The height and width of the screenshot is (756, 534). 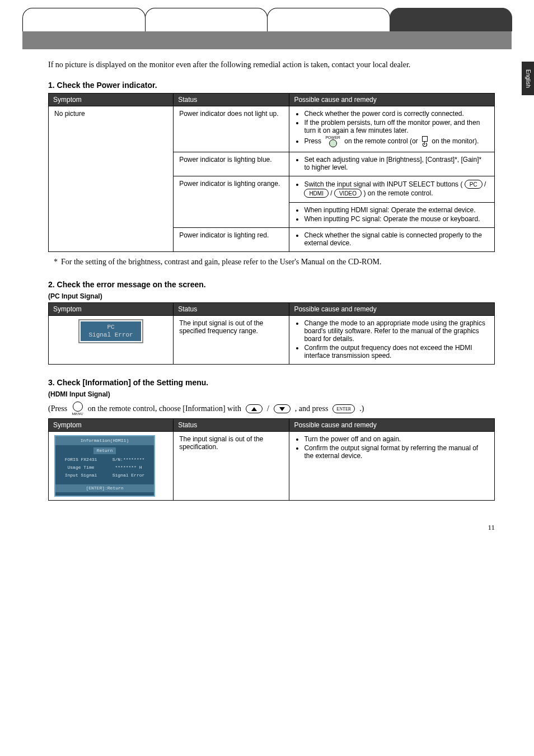 I want to click on t3-col-act: Possible cause and remedy, so click(x=392, y=426).